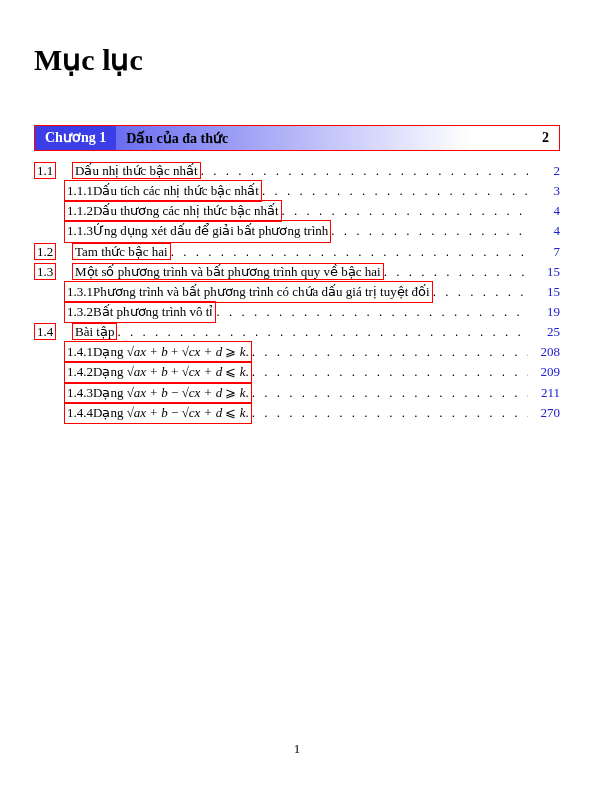  I want to click on entry-title: Ứng dụng xét dấu để giải bất phương trìn…, so click(210, 230).